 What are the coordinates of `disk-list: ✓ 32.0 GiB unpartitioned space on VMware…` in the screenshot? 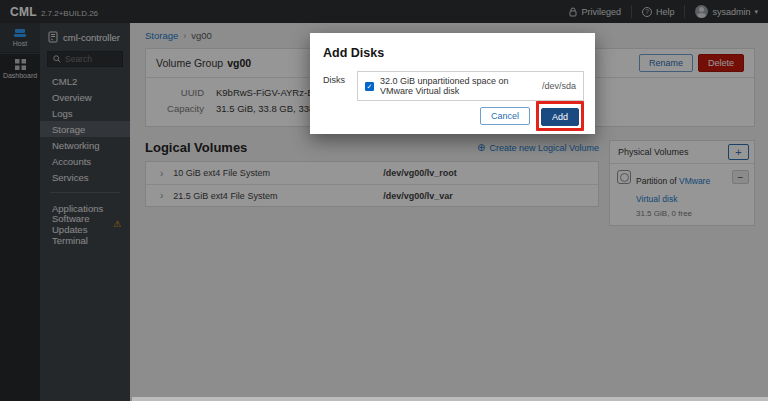 It's located at (470, 86).